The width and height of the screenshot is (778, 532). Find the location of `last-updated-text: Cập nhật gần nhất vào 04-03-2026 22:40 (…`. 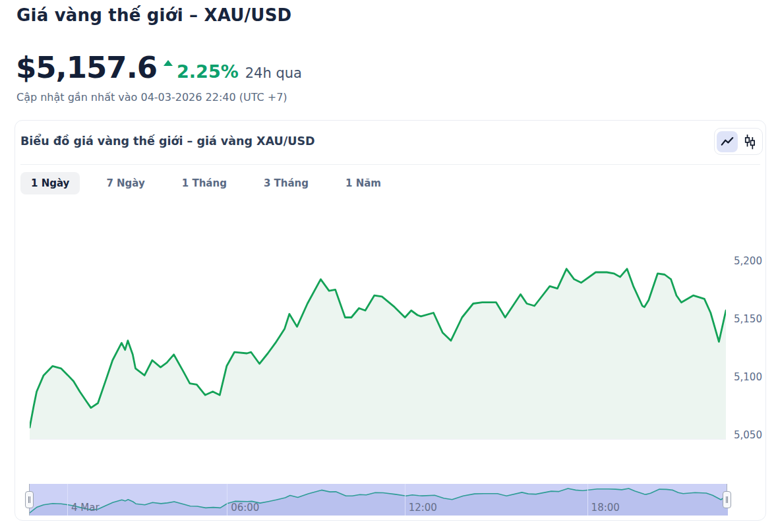

last-updated-text: Cập nhật gần nhất vào 04-03-2026 22:40 (… is located at coordinates (152, 98).